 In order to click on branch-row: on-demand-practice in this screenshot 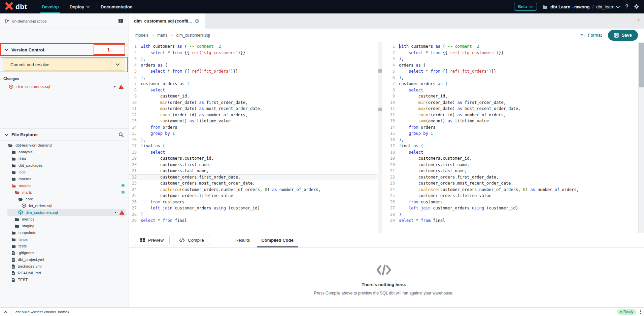, I will do `click(64, 21)`.